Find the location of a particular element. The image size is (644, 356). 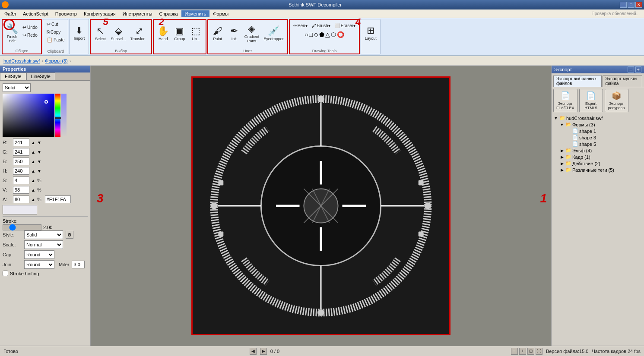

v-input is located at coordinates (21, 190).